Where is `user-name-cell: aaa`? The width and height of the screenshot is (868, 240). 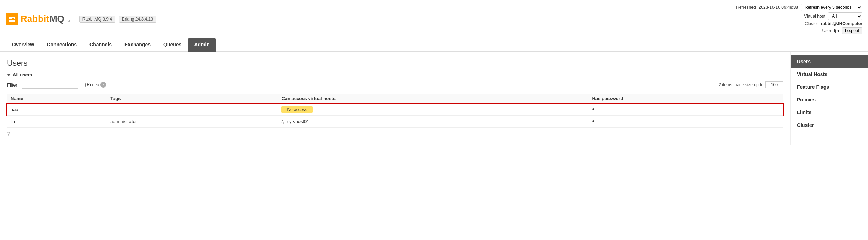 user-name-cell: aaa is located at coordinates (57, 110).